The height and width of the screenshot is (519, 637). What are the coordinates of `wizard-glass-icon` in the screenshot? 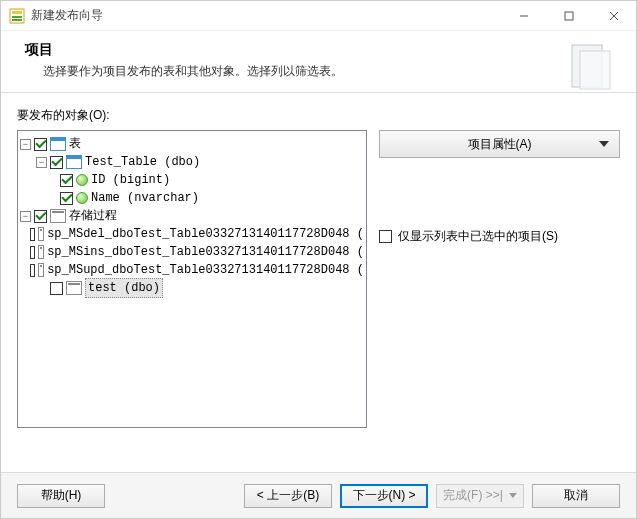 It's located at (591, 66).